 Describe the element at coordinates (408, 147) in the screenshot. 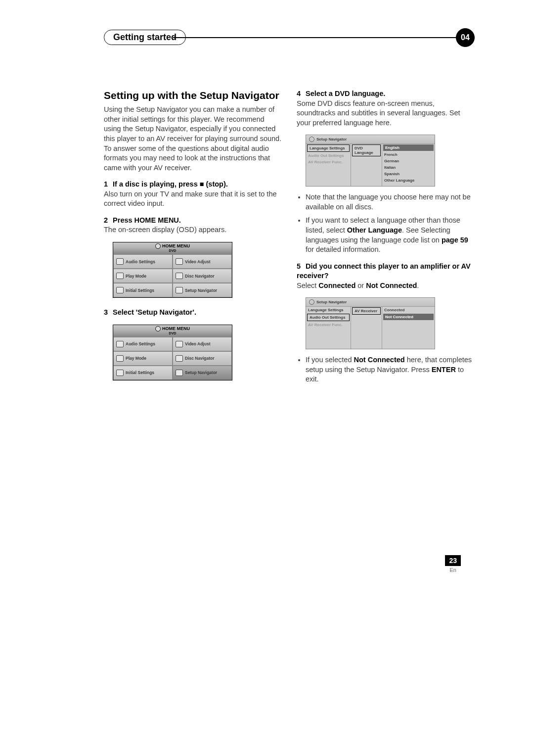

I see `nav-option: English` at that location.